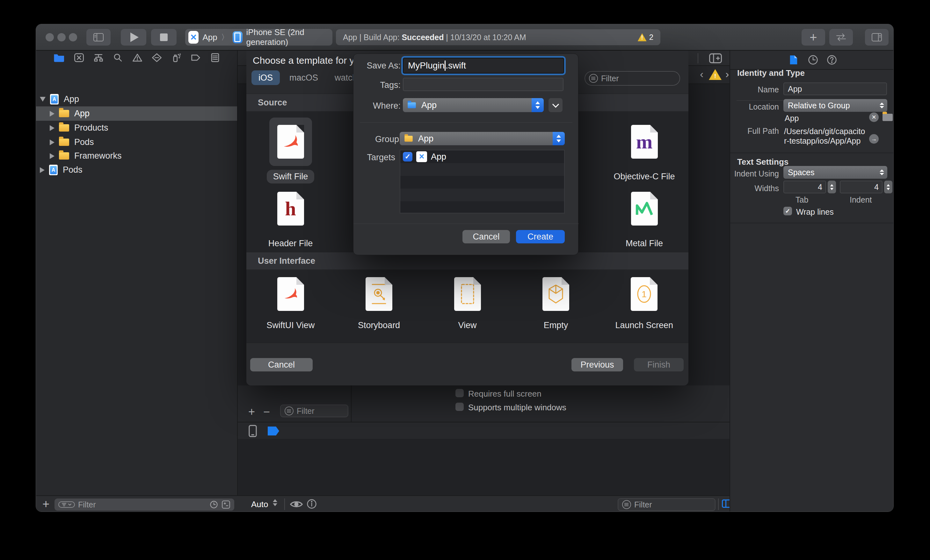 The width and height of the screenshot is (930, 560). What do you see at coordinates (644, 221) in the screenshot?
I see `template-metal-file: Metal File` at bounding box center [644, 221].